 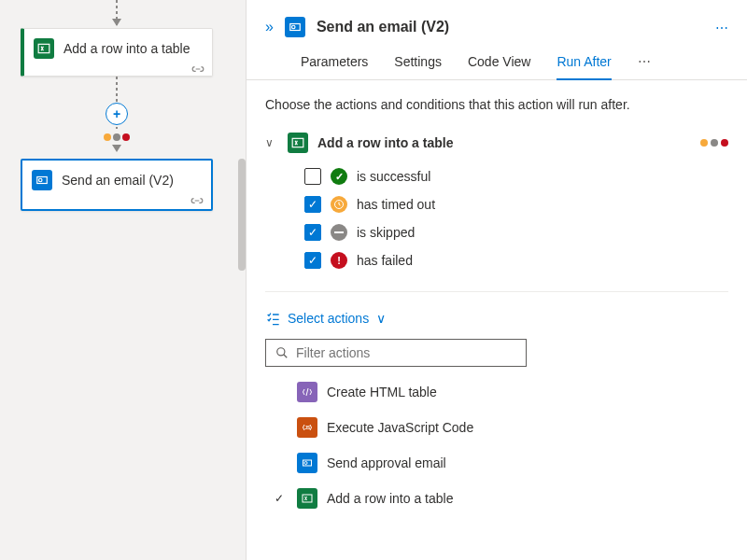 What do you see at coordinates (497, 392) in the screenshot?
I see `action-option-create-html-table: Create HTML table` at bounding box center [497, 392].